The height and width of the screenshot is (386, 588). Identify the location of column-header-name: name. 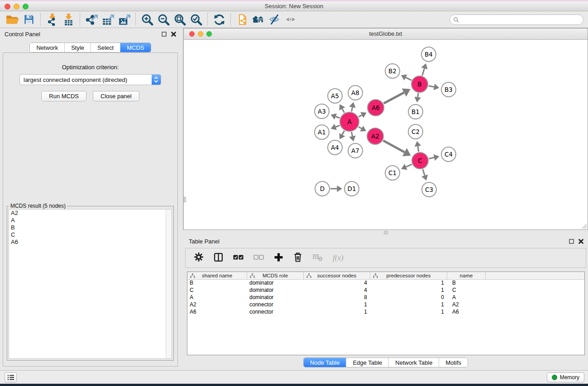
(466, 276).